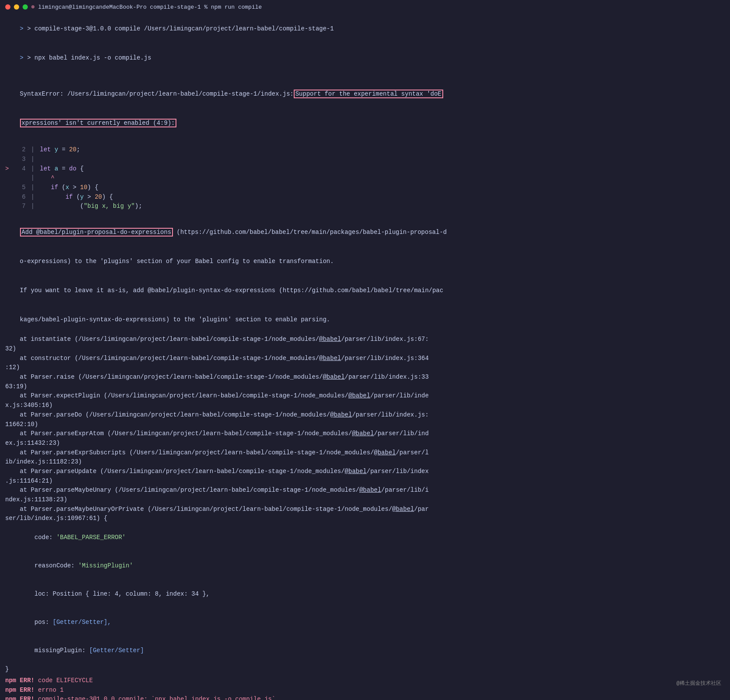 Image resolution: width=730 pixels, height=700 pixels. What do you see at coordinates (147, 7) in the screenshot?
I see `title-text: ⊗ limingcan@limingcandeMacBook-Pro compi…` at bounding box center [147, 7].